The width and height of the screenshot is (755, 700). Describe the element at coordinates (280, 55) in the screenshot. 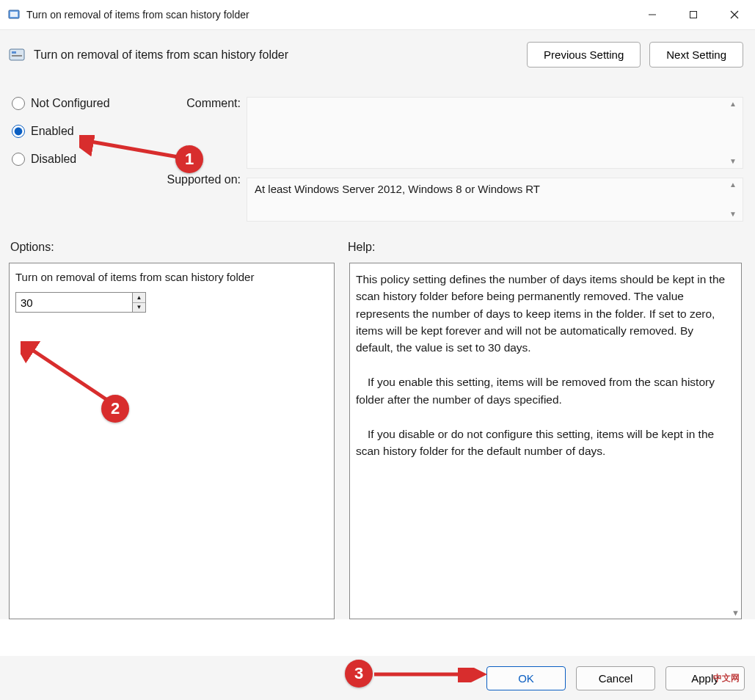

I see `page-title: Turn on removal of items from scan histo…` at that location.